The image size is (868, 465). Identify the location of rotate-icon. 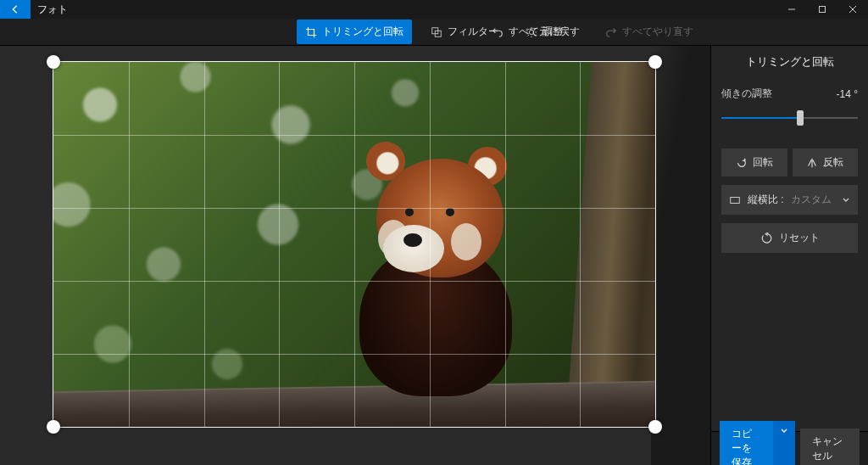
(742, 163).